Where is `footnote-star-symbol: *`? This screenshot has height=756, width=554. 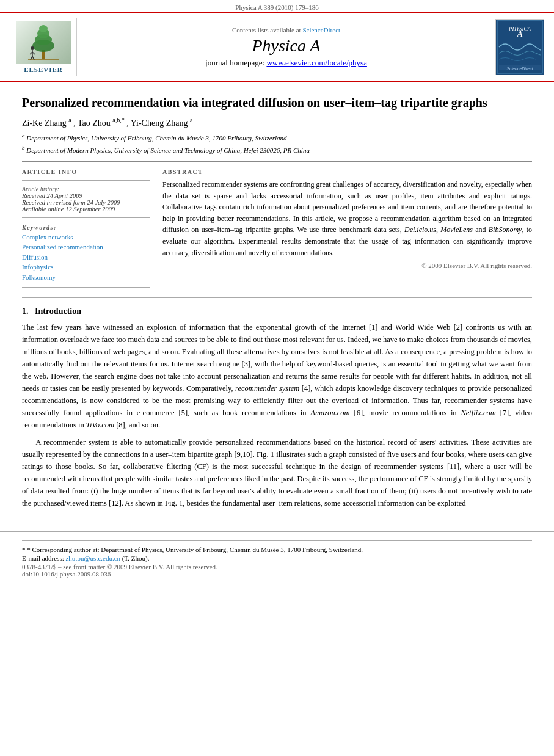 footnote-star-symbol: * is located at coordinates (24, 550).